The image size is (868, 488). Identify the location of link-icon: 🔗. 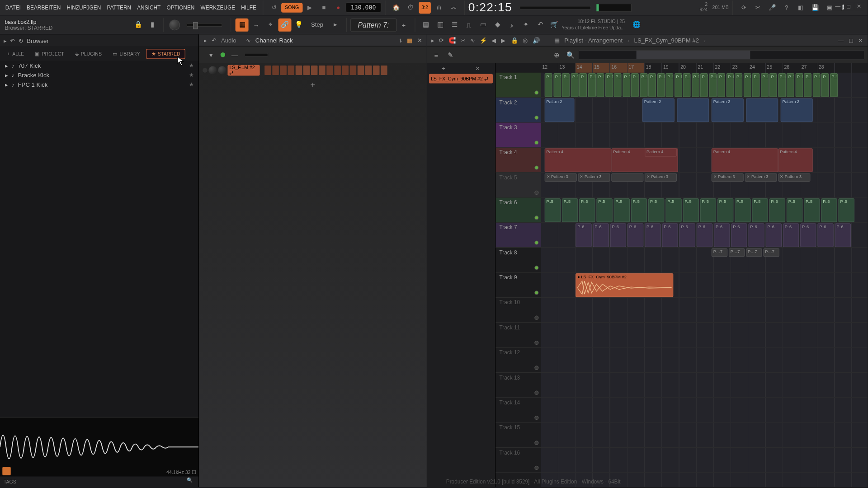
(285, 24).